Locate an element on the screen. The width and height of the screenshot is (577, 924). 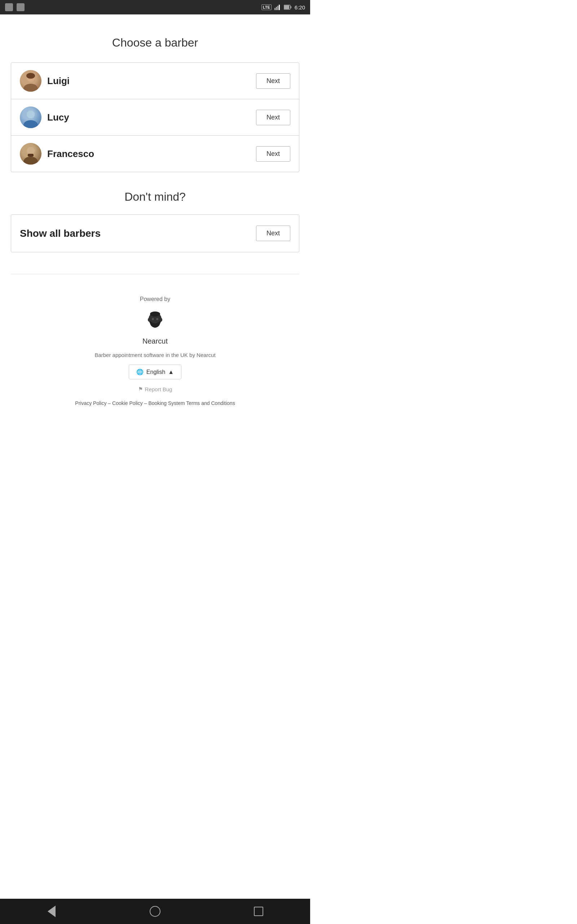
barber-name-lucy: Lucy is located at coordinates (58, 118).